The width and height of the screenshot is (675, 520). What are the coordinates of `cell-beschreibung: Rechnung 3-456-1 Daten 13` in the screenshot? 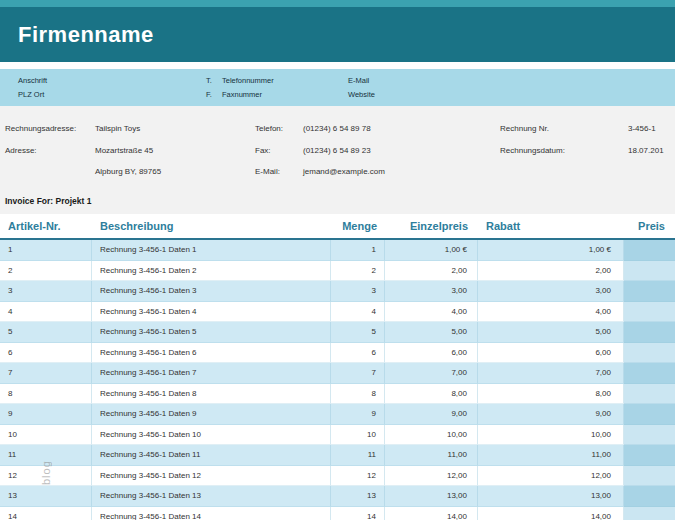 It's located at (212, 496).